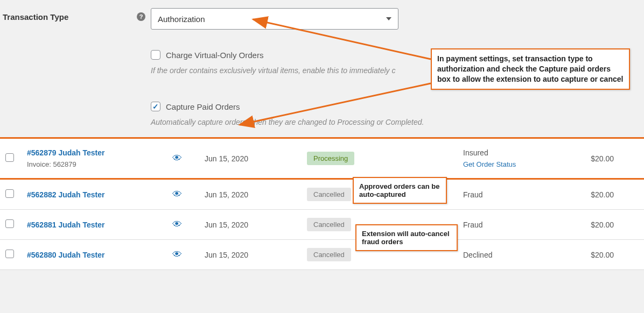 The image size is (644, 313). Describe the element at coordinates (322, 195) in the screenshot. I see `table-row: #562882 Judah Tester 👁 Jun 15, 2020 Canc…` at that location.